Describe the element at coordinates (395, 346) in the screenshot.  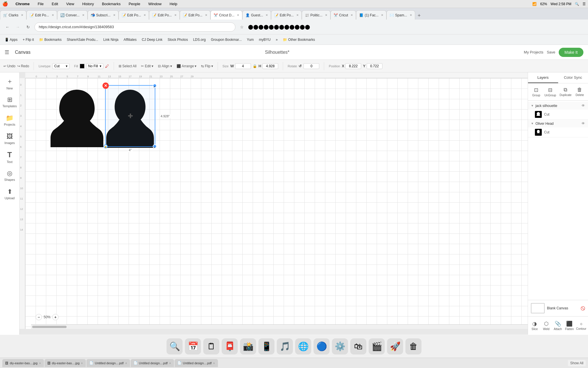
I see `dock-launchpad: 🚀` at that location.